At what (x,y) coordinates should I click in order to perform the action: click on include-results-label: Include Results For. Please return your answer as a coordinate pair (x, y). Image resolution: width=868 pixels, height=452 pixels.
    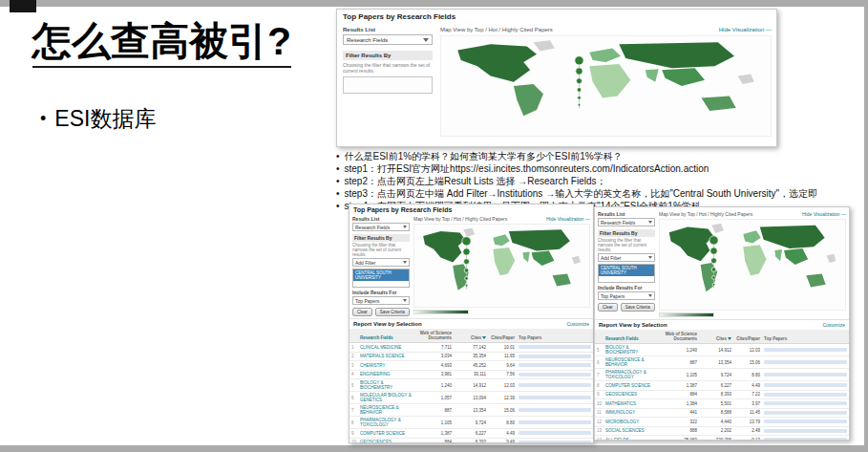
    Looking at the image, I should click on (381, 292).